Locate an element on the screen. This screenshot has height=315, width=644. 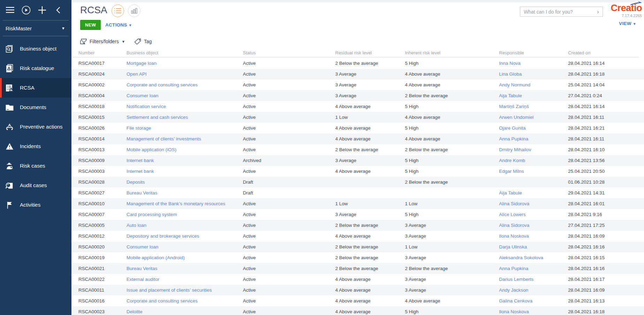
table-row: RSCA00023 Deloitte Active 4 Above averag… is located at coordinates (358, 311).